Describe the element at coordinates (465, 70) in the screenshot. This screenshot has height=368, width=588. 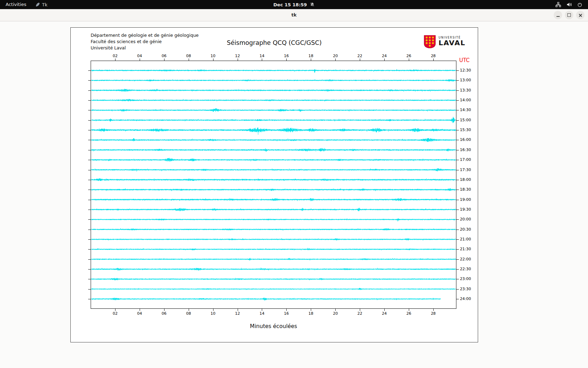
I see `trace-time-label: 12:30` at that location.